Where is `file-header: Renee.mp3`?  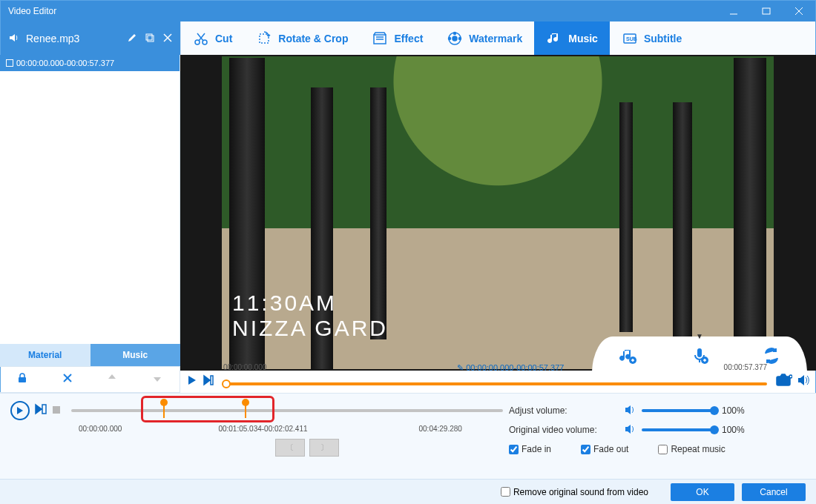 file-header: Renee.mp3 is located at coordinates (91, 39).